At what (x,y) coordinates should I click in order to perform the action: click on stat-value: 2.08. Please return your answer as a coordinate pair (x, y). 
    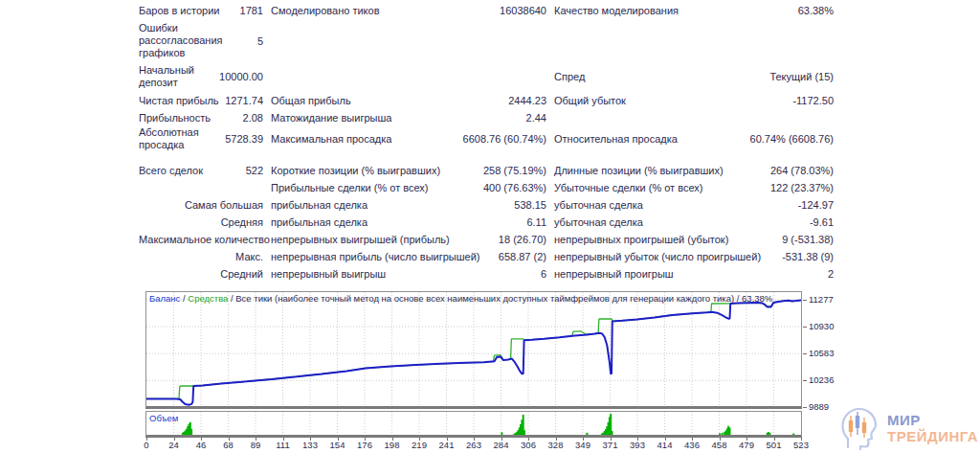
    Looking at the image, I should click on (247, 118).